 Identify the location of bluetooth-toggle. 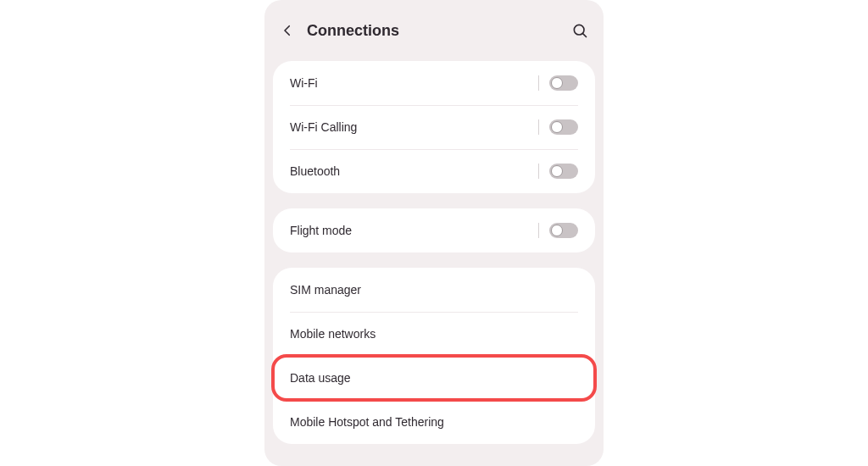
(564, 171).